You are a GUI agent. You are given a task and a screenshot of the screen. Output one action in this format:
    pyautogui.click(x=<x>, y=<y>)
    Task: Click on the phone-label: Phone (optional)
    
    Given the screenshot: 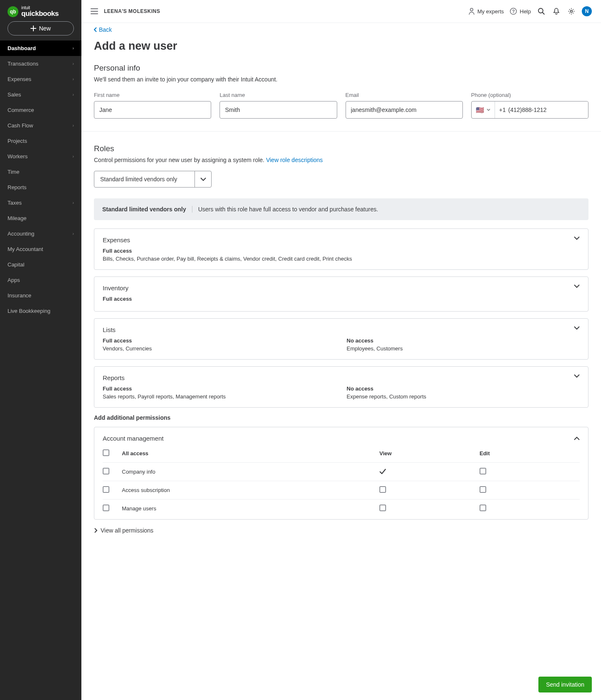 What is the action you would take?
    pyautogui.click(x=530, y=95)
    